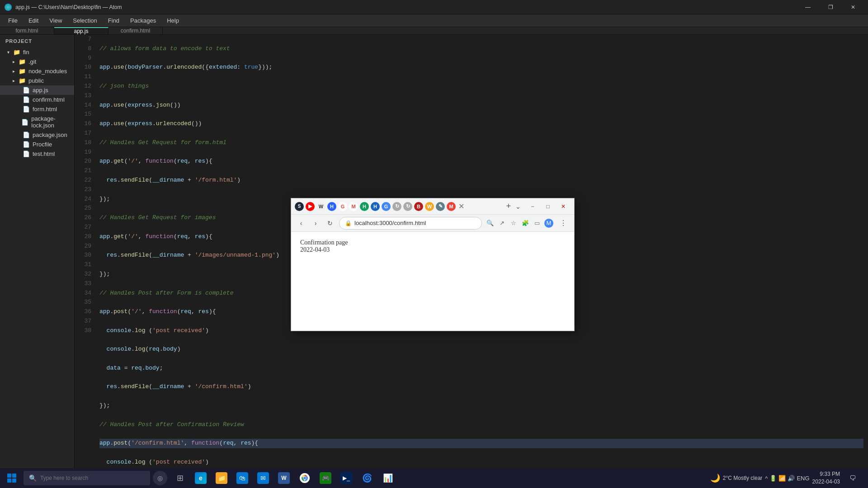  What do you see at coordinates (284, 478) in the screenshot?
I see `word-icon: W` at bounding box center [284, 478].